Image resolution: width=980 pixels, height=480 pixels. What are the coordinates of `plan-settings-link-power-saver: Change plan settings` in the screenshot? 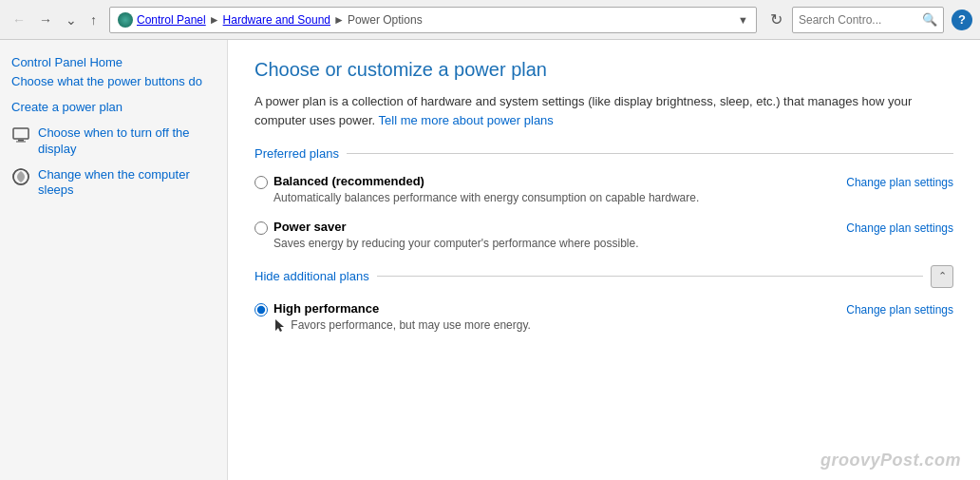 It's located at (900, 228).